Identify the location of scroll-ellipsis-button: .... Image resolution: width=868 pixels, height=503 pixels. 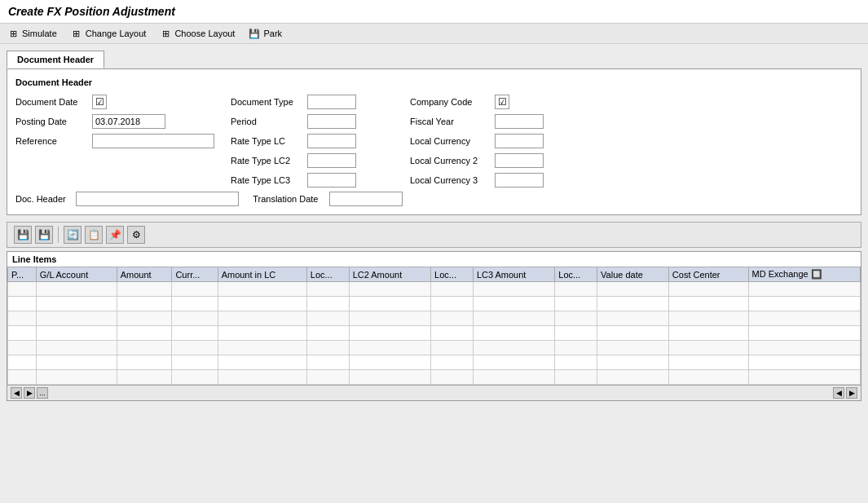
(42, 393).